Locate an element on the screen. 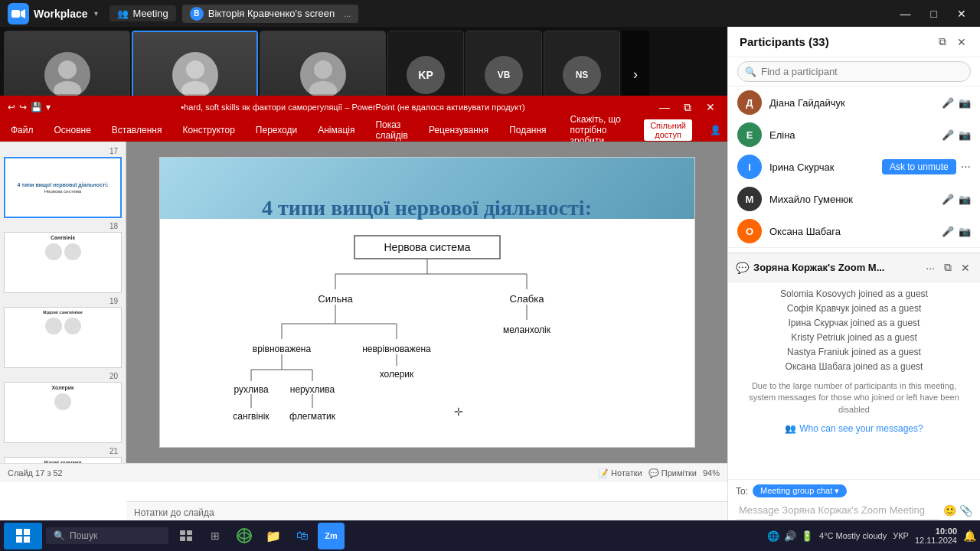 Image resolution: width=980 pixels, height=551 pixels. slide-num-20: 20 is located at coordinates (63, 377).